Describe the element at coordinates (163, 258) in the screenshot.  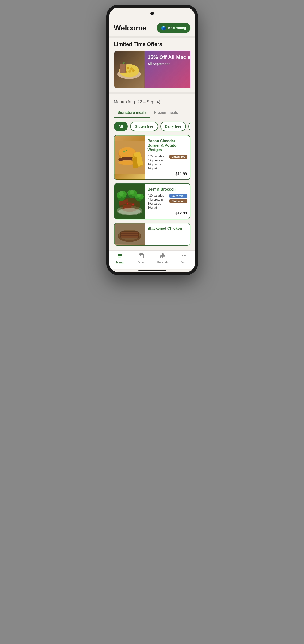
I see `nav-item-rewards: Rewards` at that location.